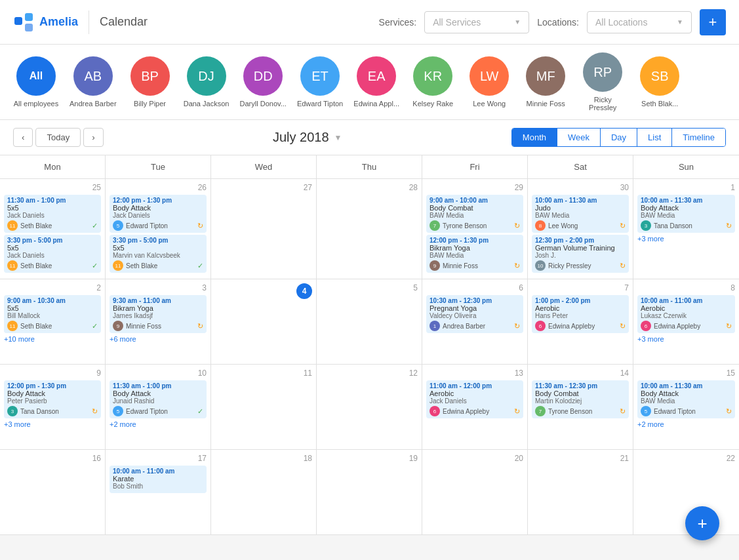 Image resolution: width=739 pixels, height=560 pixels. Describe the element at coordinates (52, 240) in the screenshot. I see `event-time: 3:30 pm - 5:00 pm` at that location.